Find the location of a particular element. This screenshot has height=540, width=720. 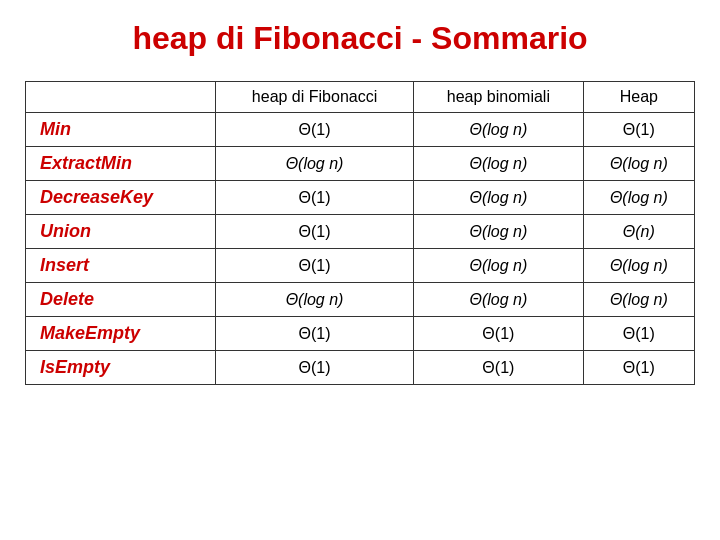

row-label: Min is located at coordinates (121, 130).